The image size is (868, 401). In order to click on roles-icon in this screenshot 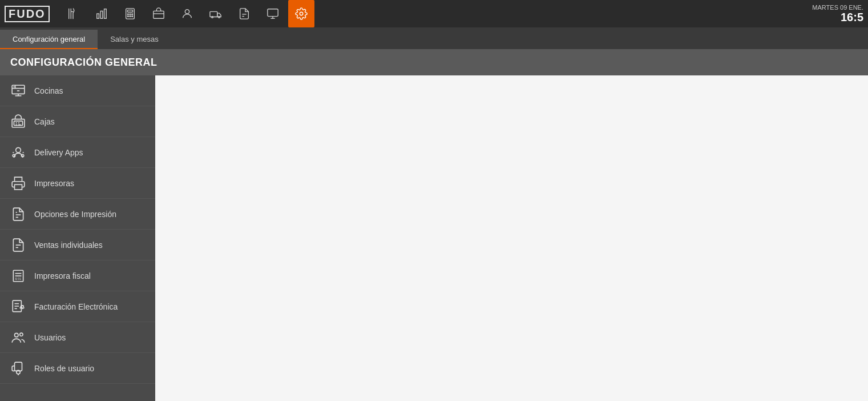, I will do `click(18, 368)`.